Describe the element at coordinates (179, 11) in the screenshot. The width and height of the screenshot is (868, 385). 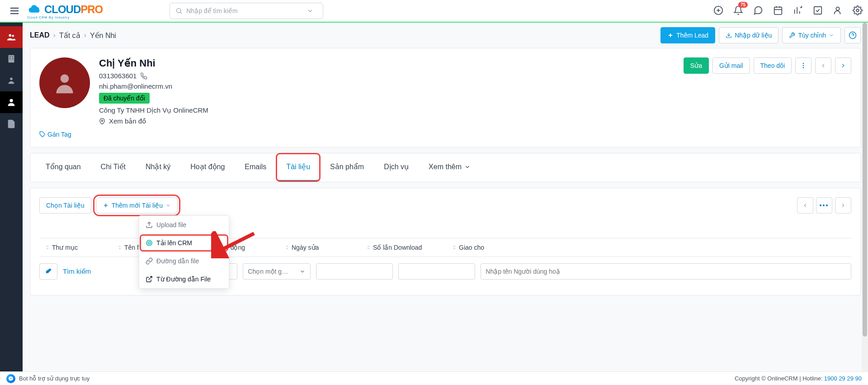
I see `search-icon` at that location.